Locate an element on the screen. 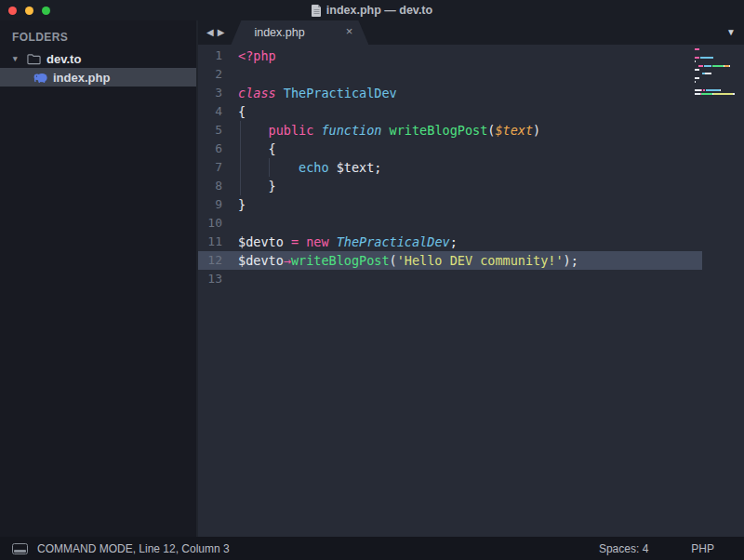 The image size is (744, 560). line-number: 5 is located at coordinates (210, 130).